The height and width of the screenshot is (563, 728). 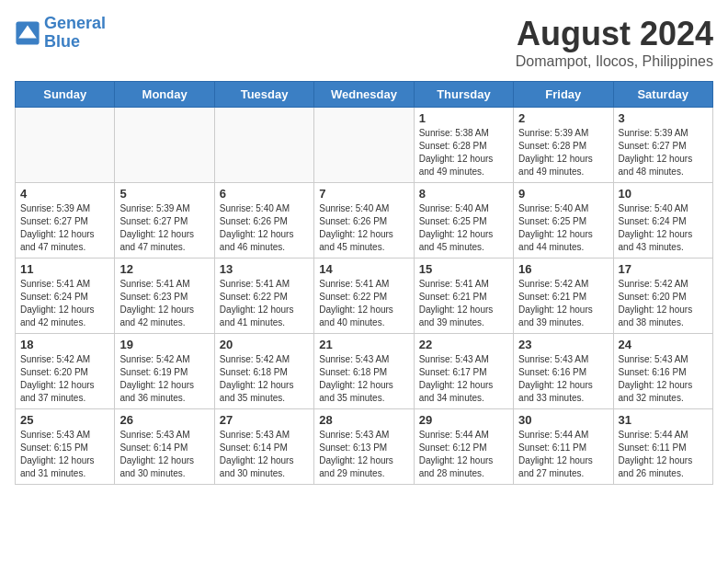 I want to click on day-info: Sunrise: 5:44 AM Sunset: 6:11 PM Dayligh…, so click(x=563, y=454).